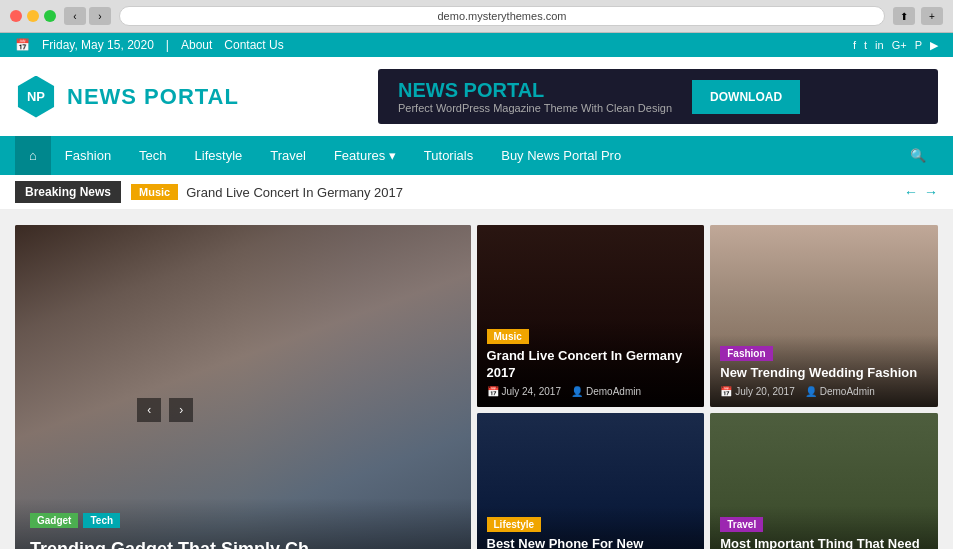 The image size is (953, 549). I want to click on browser-actions: ⬆ +, so click(918, 16).